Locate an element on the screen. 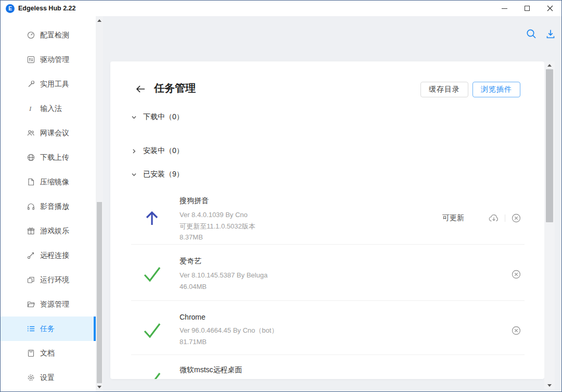  folder-icon is located at coordinates (31, 304).